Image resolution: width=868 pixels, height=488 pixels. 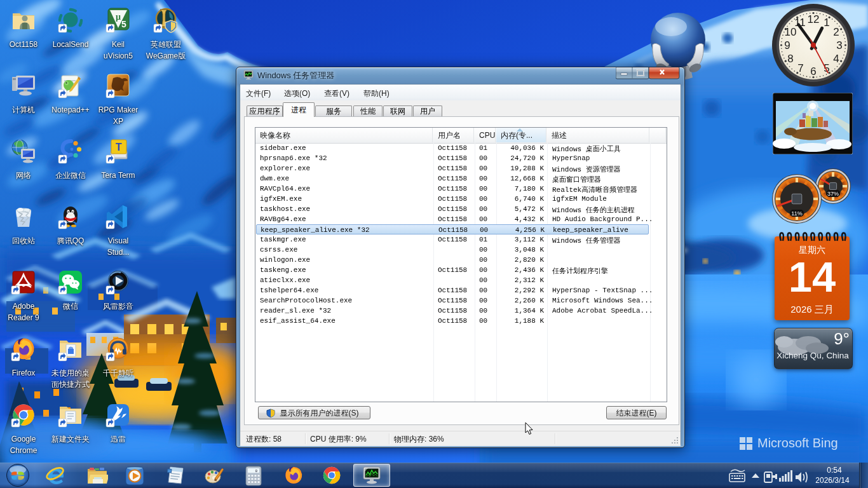 What do you see at coordinates (124, 24) in the screenshot?
I see `svg-text: 5` at bounding box center [124, 24].